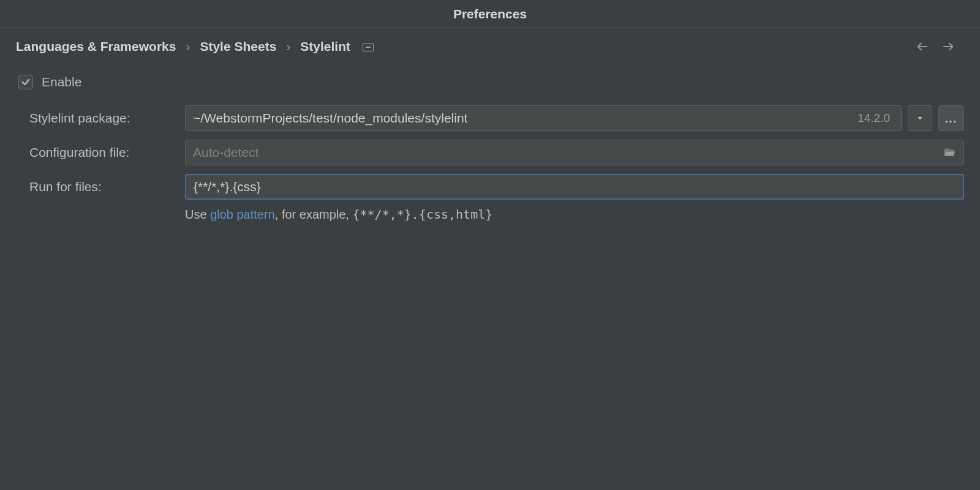 This screenshot has height=490, width=980. I want to click on run-for-files-label: Run for files:, so click(102, 187).